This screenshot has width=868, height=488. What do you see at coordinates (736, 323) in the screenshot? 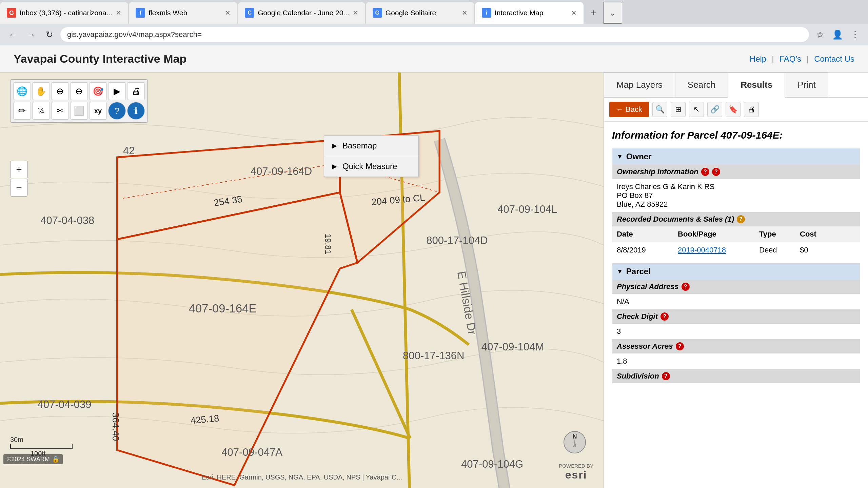
I see `parcel-section: ▼ Parcel Physical Address ? N/A Check Di…` at bounding box center [736, 323].